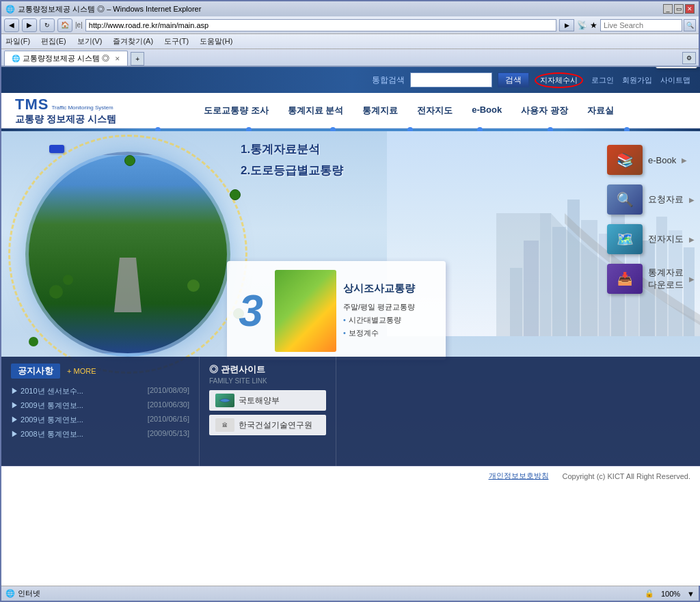 The width and height of the screenshot is (700, 602). I want to click on logo-tms: TMS, so click(31, 105).